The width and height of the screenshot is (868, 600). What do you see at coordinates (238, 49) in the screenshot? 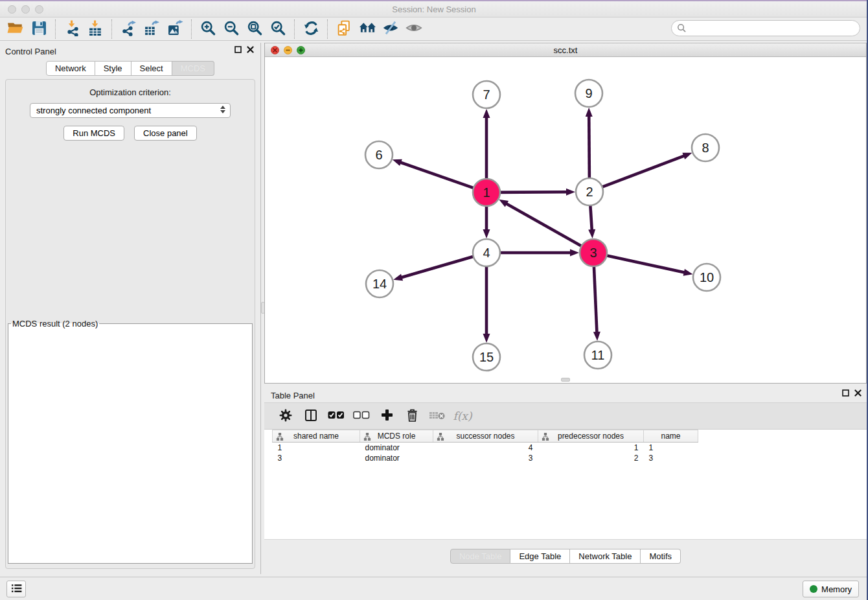
I see `float-panel-icon` at bounding box center [238, 49].